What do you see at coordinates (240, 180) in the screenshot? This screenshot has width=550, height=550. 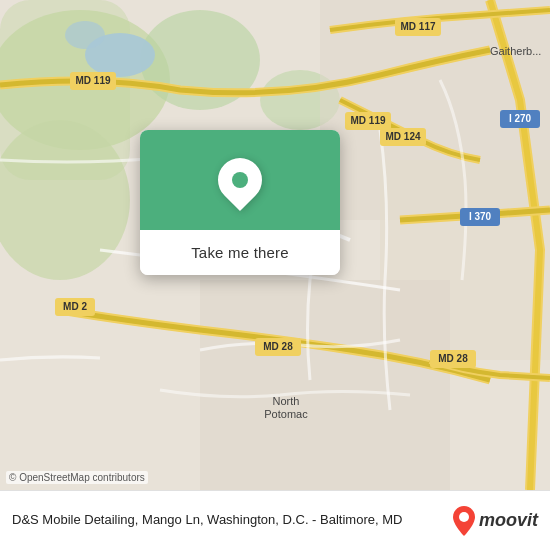 I see `card-map-area` at bounding box center [240, 180].